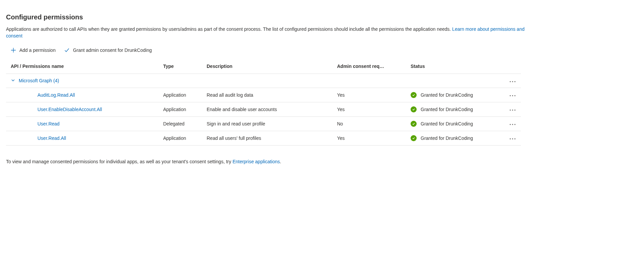  What do you see at coordinates (281, 162) in the screenshot?
I see `footer-suffix: .` at bounding box center [281, 162].